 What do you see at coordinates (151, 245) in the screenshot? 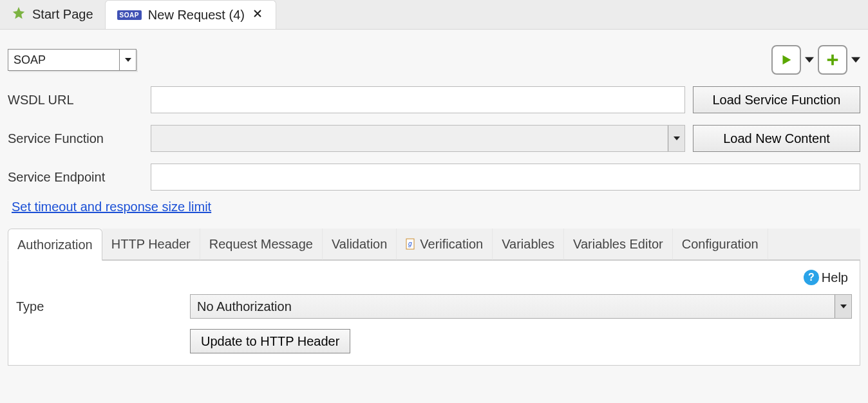
I see `subtab-label: HTTP Header` at bounding box center [151, 245].